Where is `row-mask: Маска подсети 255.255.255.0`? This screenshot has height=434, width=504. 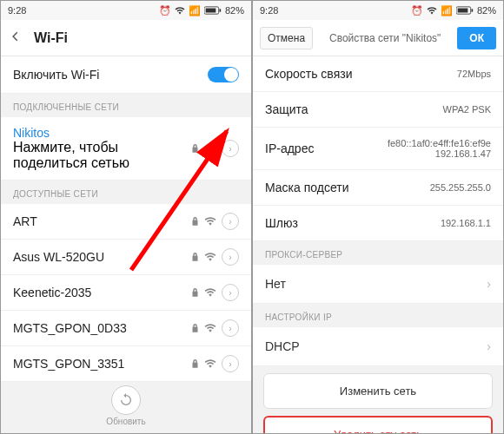 row-mask: Маска подсети 255.255.255.0 is located at coordinates (378, 187).